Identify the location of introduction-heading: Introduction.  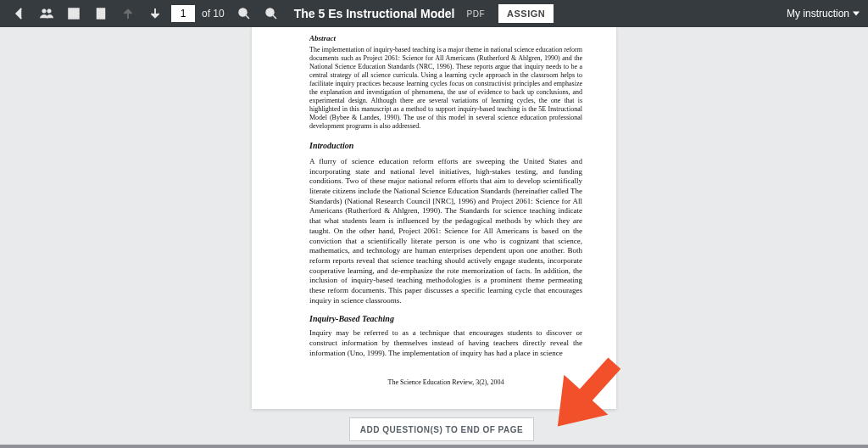
(446, 146).